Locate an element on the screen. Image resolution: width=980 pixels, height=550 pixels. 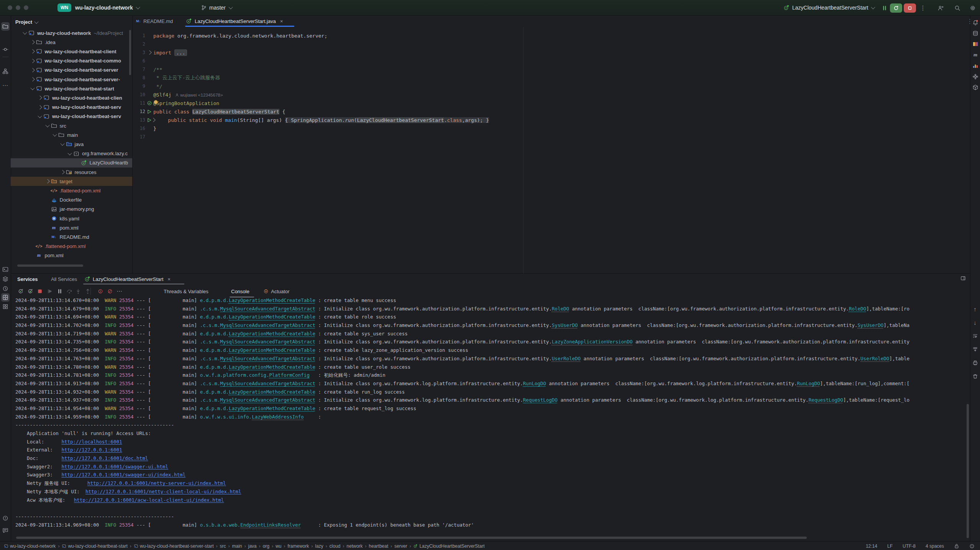
tree-row: wu-lazy-cloud-heartbeat-server- is located at coordinates (72, 79).